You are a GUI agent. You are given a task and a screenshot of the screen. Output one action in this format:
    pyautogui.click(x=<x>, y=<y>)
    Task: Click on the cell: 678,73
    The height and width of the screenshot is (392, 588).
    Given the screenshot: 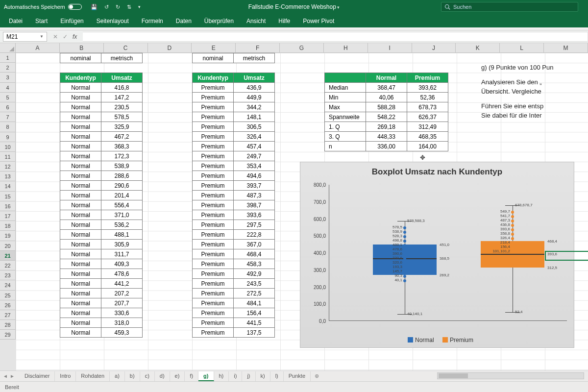 What is the action you would take?
    pyautogui.click(x=428, y=107)
    